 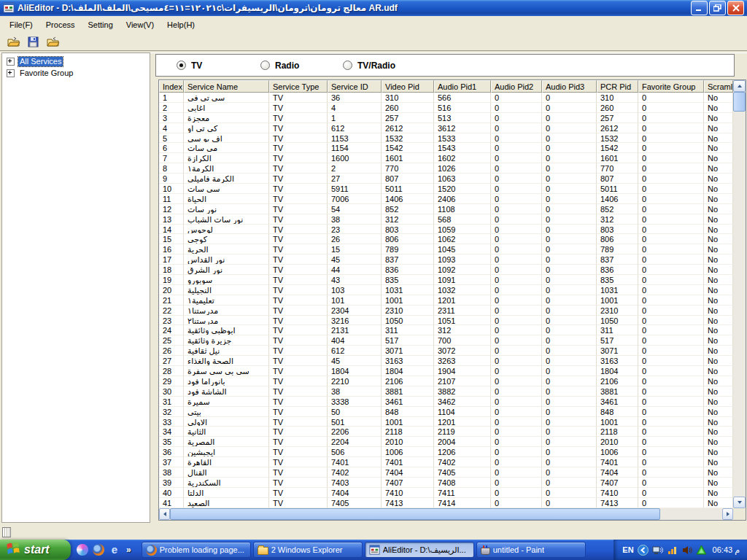 What do you see at coordinates (671, 86) in the screenshot?
I see `column-header-favorite-group: Favorite Group` at bounding box center [671, 86].